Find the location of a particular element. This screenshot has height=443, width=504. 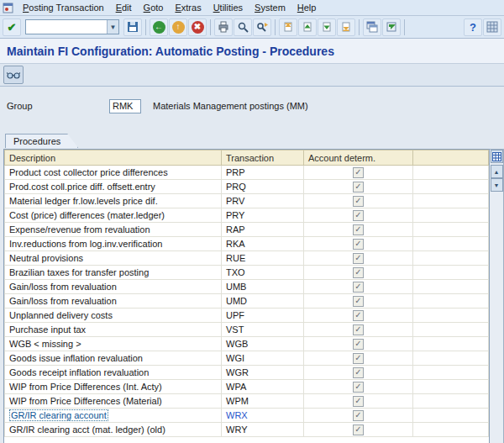

customize-layout-button is located at coordinates (492, 27).